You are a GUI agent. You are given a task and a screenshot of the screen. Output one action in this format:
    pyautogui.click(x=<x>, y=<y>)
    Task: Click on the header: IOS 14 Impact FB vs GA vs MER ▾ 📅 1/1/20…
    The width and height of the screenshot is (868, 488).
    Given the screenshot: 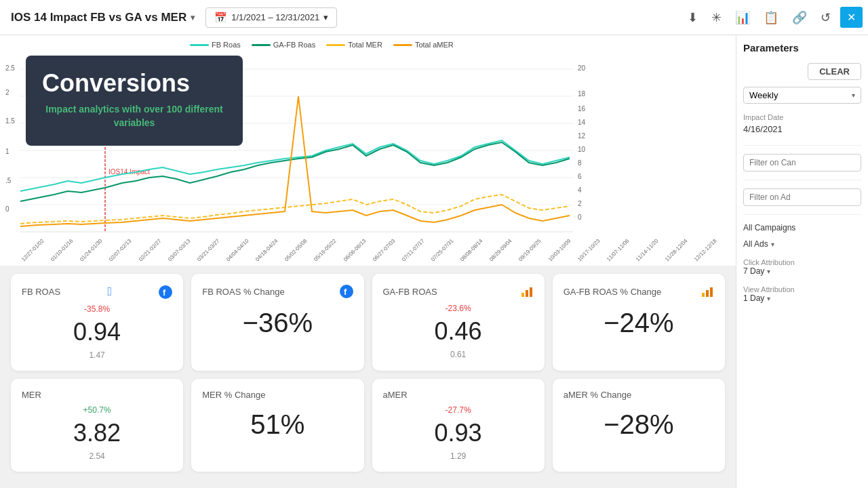 What is the action you would take?
    pyautogui.click(x=434, y=18)
    